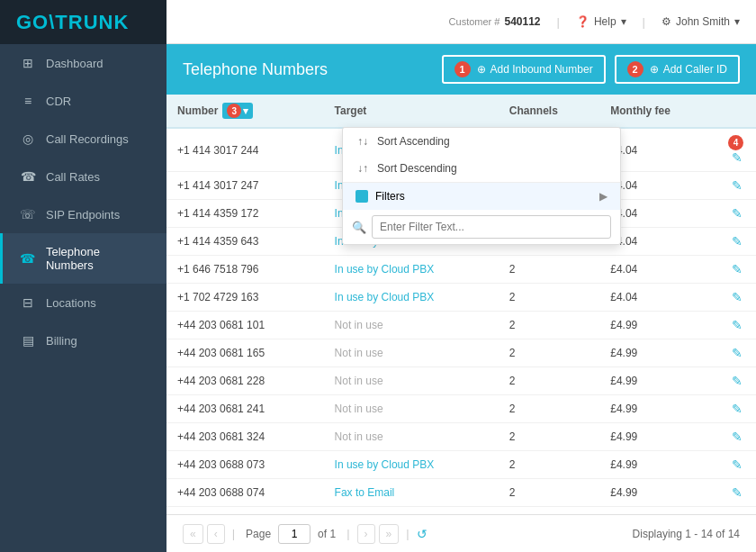 The width and height of the screenshot is (756, 552). Describe the element at coordinates (703, 22) in the screenshot. I see `user-label: John Smith` at that location.